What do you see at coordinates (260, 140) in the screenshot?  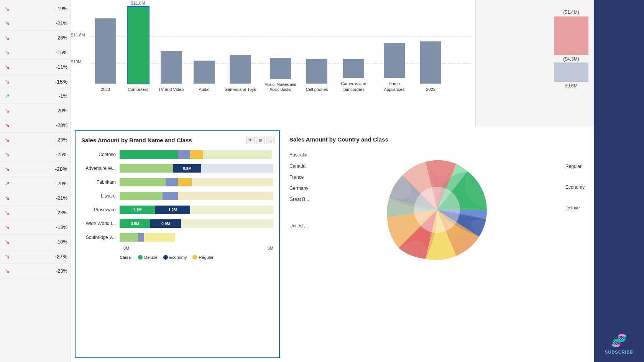 I see `columns-icon-btn: ⊞` at bounding box center [260, 140].